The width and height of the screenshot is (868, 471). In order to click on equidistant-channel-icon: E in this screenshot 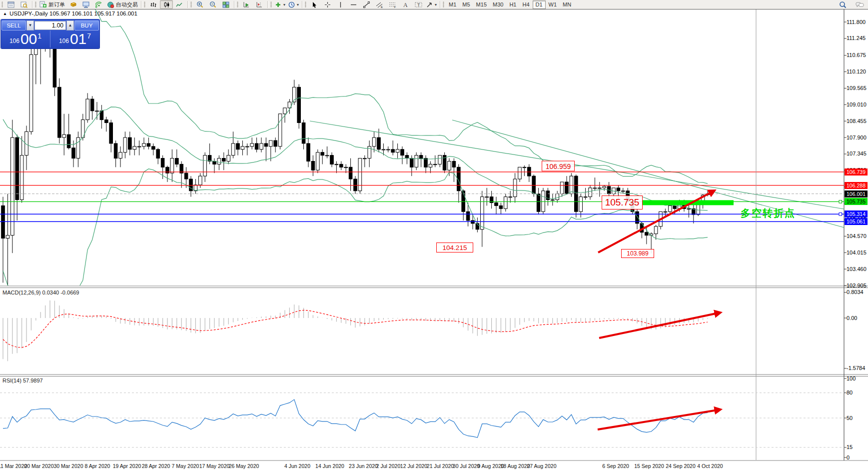, I will do `click(379, 4)`.